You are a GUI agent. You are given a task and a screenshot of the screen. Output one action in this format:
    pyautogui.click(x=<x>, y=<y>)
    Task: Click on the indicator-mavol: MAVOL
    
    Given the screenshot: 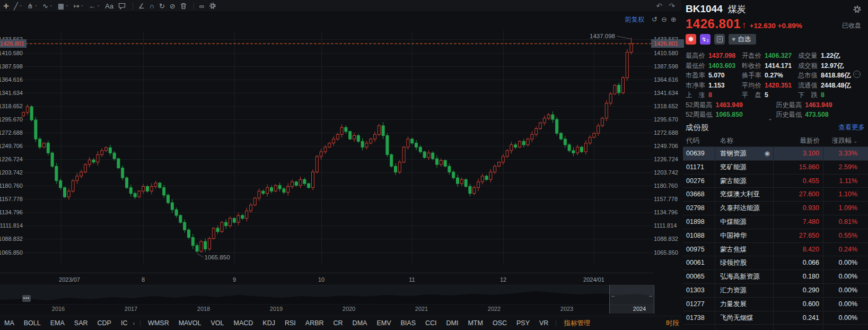 What is the action you would take?
    pyautogui.click(x=190, y=323)
    